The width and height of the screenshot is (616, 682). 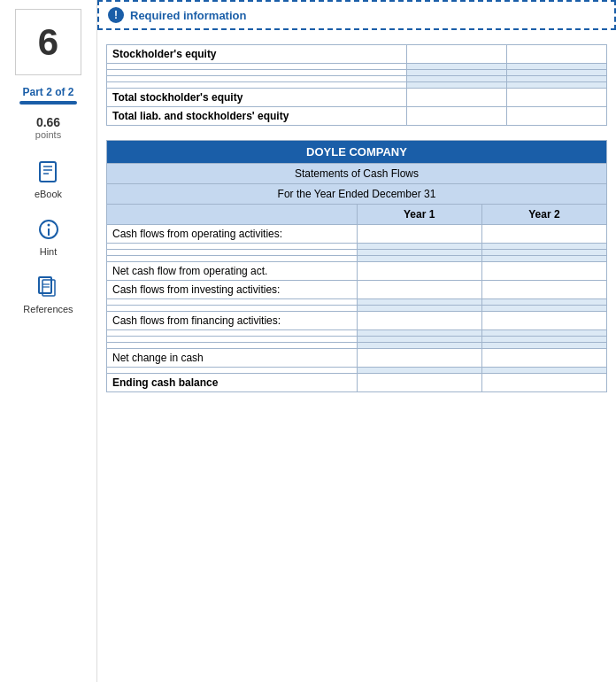 What do you see at coordinates (116, 15) in the screenshot?
I see `required-icon: !` at bounding box center [116, 15].